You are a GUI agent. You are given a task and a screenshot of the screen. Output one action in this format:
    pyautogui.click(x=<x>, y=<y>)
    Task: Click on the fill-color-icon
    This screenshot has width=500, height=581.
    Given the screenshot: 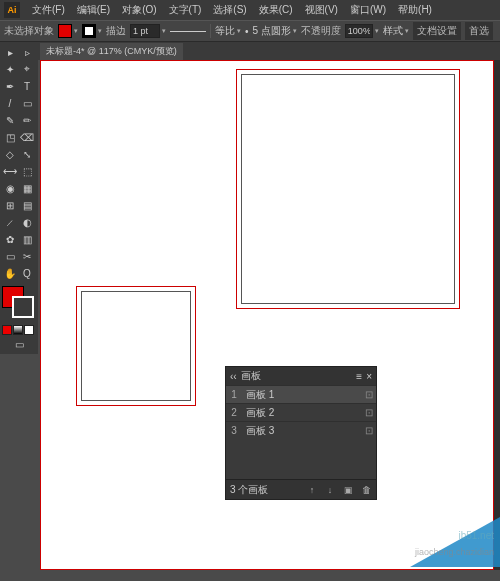 What is the action you would take?
    pyautogui.click(x=65, y=31)
    